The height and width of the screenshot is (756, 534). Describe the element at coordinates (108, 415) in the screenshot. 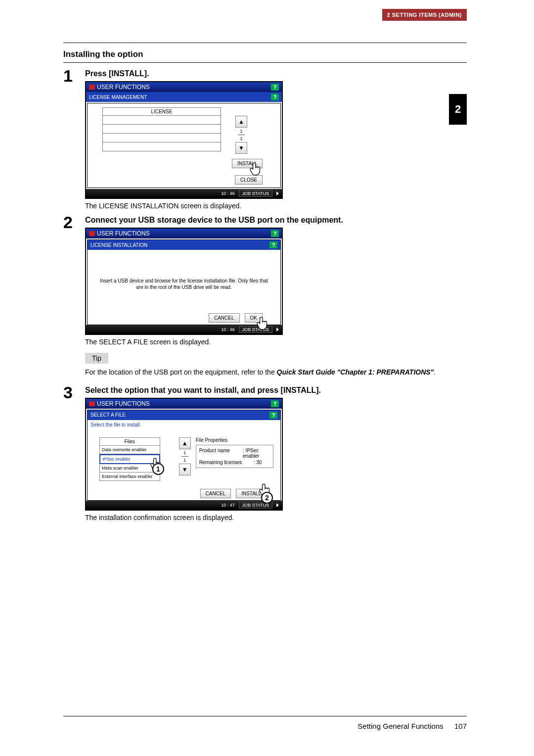

I see `breadcrumb-text: SELECT A FILE` at that location.